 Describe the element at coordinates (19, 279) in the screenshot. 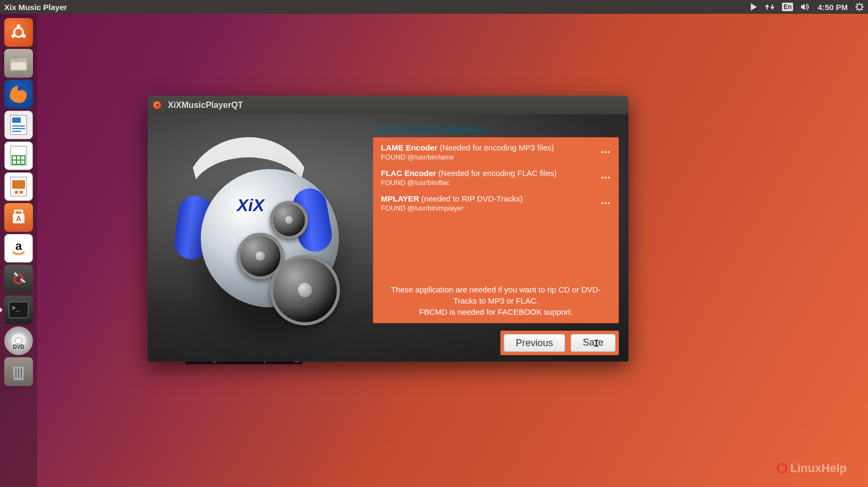

I see `system-settings-icon` at that location.